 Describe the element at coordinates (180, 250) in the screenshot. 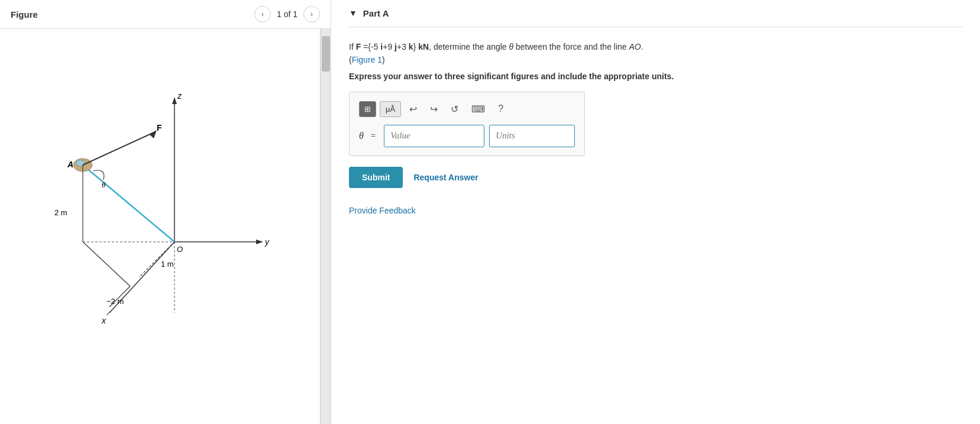

I see `svg-text: O` at that location.